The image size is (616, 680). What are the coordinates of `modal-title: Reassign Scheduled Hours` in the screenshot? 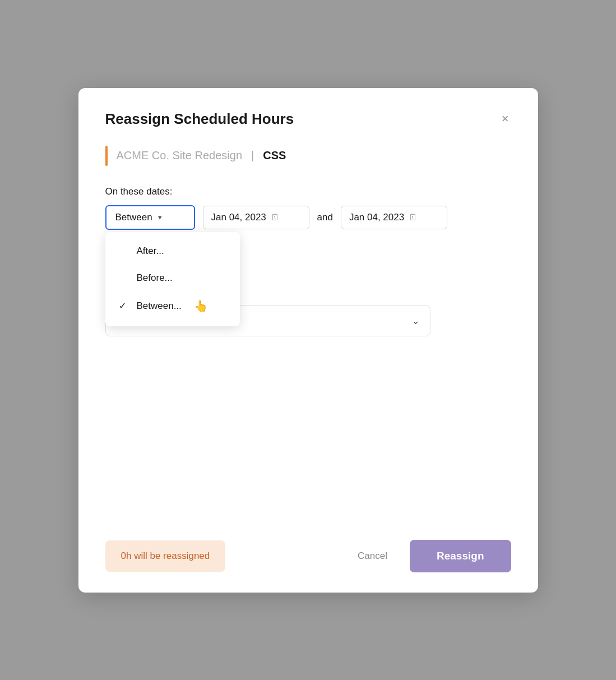 It's located at (200, 119).